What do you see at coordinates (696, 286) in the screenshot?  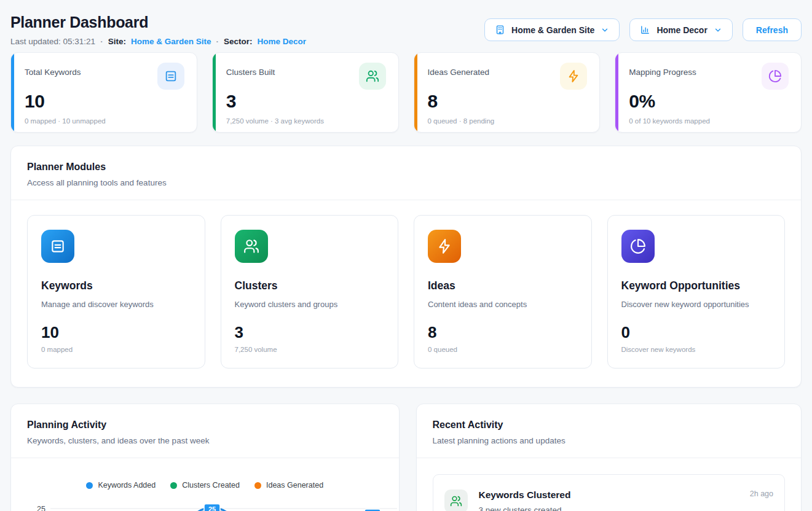 I see `module-title: Keyword Opportunities` at bounding box center [696, 286].